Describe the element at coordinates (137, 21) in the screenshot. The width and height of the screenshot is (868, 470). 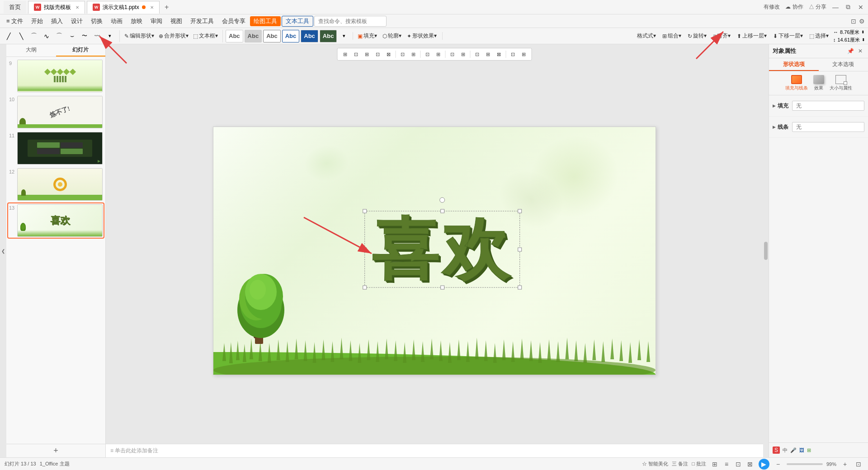
I see `menu-slideshow: 放映` at that location.